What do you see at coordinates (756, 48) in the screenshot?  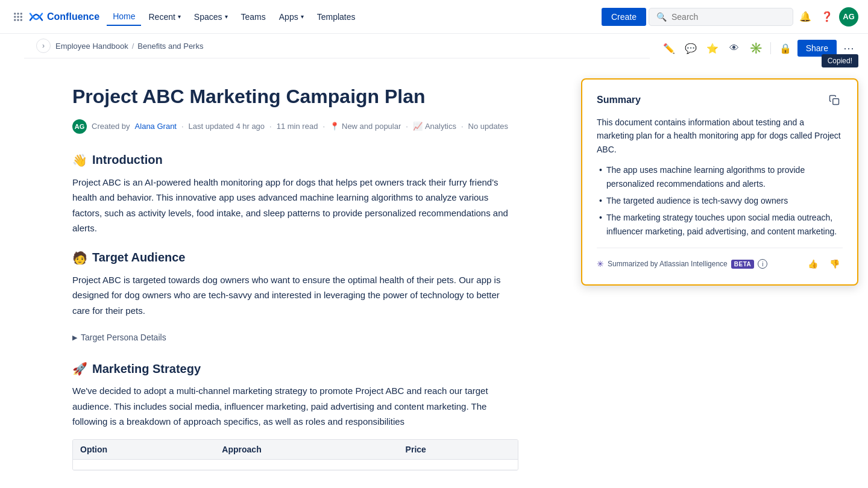 I see `ai-button: ✳️` at bounding box center [756, 48].